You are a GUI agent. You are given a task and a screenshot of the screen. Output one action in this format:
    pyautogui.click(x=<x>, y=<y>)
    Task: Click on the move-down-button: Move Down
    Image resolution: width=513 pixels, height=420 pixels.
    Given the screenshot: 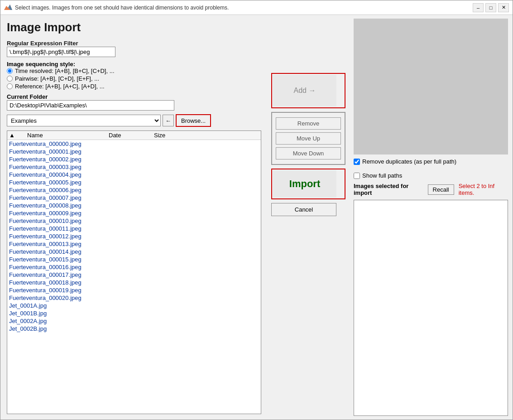 What is the action you would take?
    pyautogui.click(x=308, y=153)
    